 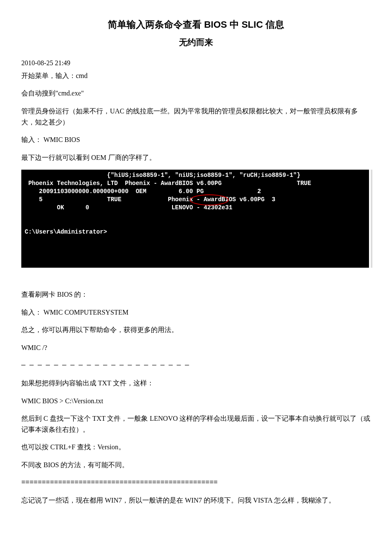 I want to click on terminal-line: {"hiUS;iso8859-1", "niUS;iso8859-1", "ru…, so click(x=163, y=175).